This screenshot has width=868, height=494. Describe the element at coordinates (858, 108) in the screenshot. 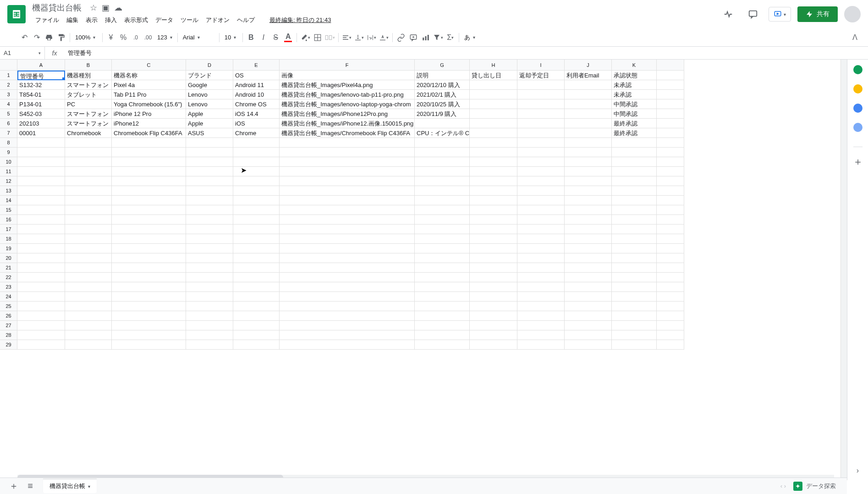

I see `tasks-icon` at that location.